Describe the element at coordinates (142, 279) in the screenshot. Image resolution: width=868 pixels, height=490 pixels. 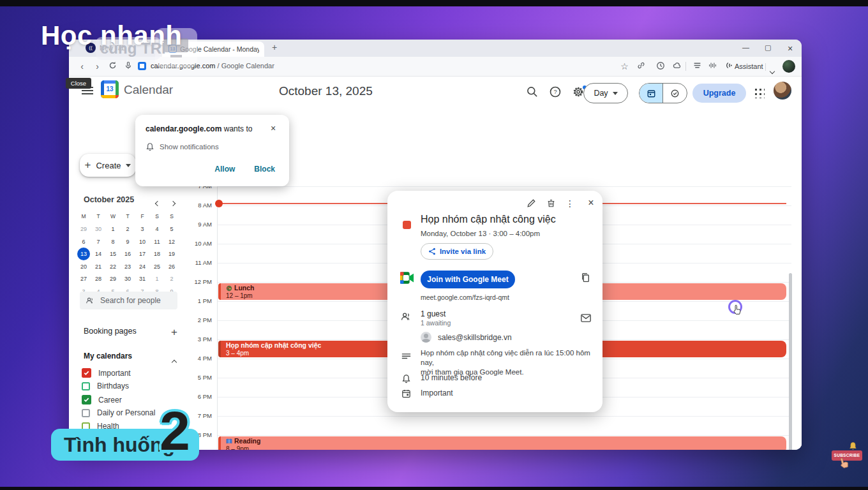
I see `mini-day: 31` at that location.